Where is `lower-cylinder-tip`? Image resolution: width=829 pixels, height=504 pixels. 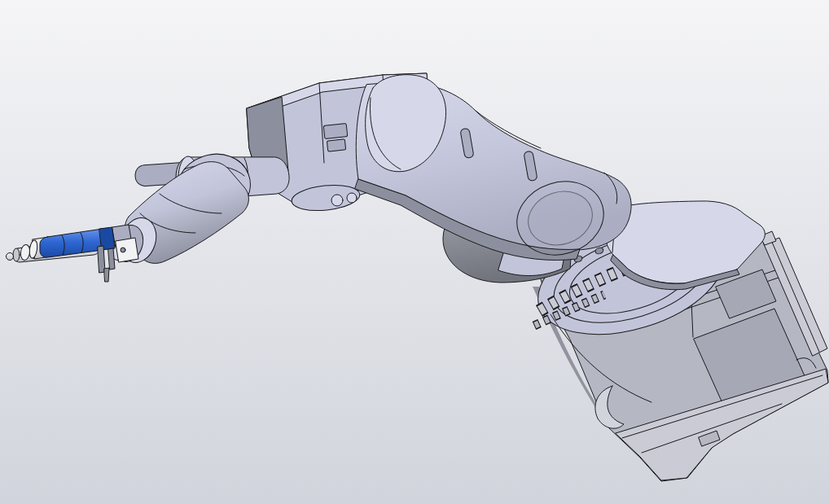
lower-cylinder-tip is located at coordinates (16, 255).